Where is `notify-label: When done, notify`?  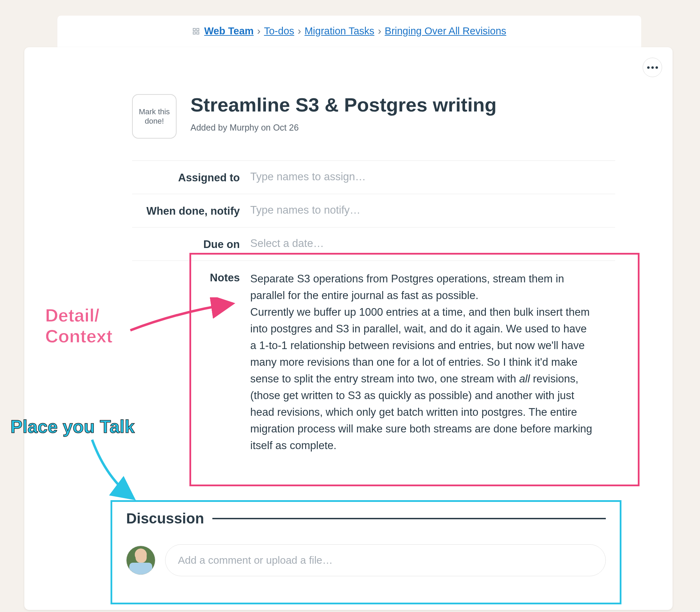
notify-label: When done, notify is located at coordinates (191, 210).